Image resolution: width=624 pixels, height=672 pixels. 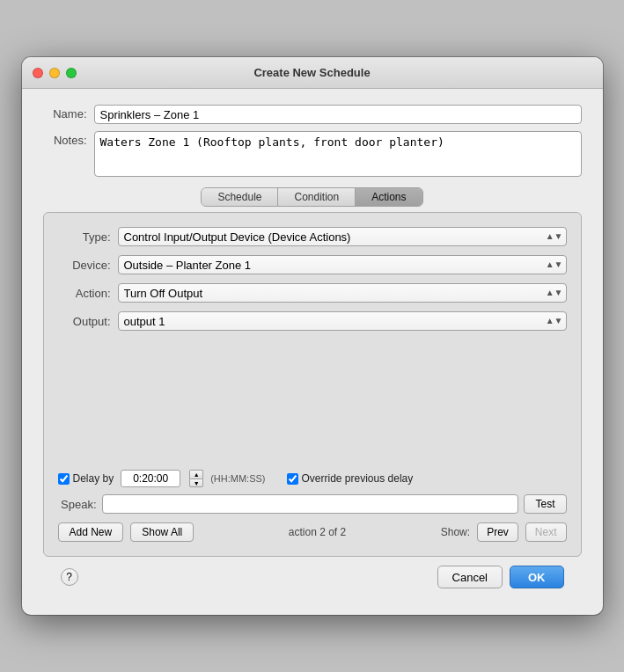 What do you see at coordinates (312, 293) in the screenshot?
I see `action-row: Action: Turn Off Output ▲▼` at bounding box center [312, 293].